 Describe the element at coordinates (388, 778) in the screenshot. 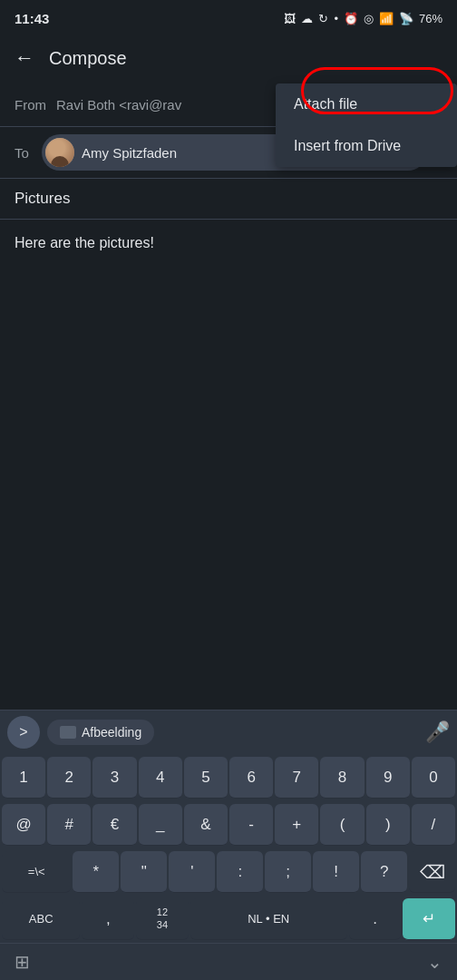

I see `key-9: 9` at that location.